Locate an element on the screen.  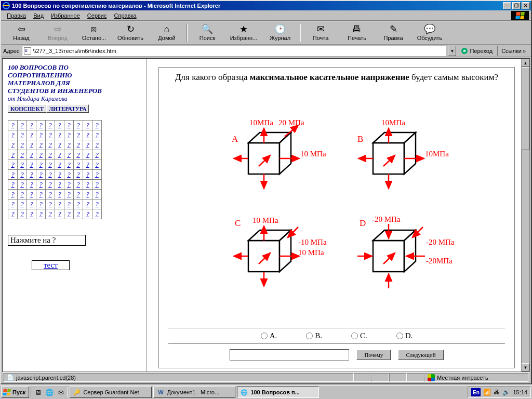
task-word: WДокумент1 - Micro... is located at coordinates (194, 392).